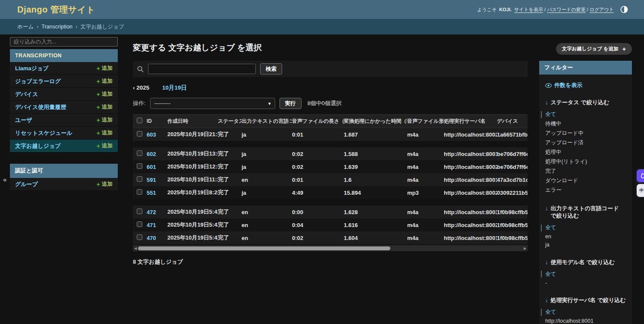  I want to click on sidebar-item-デバイス: デバイス+追加, so click(64, 94).